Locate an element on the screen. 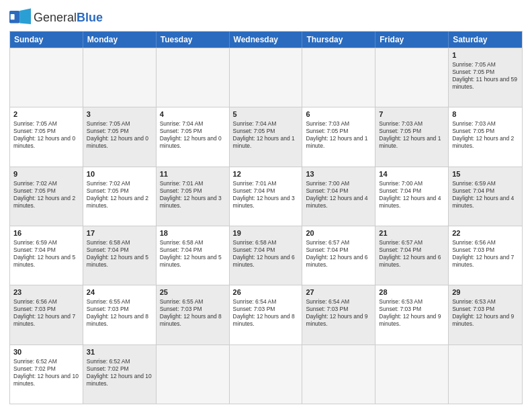 Image resolution: width=532 pixels, height=411 pixels. calendar-cell-day-14: 14Sunrise: 7:00 AM Sunset: 7:04 PM Dayli… is located at coordinates (412, 196).